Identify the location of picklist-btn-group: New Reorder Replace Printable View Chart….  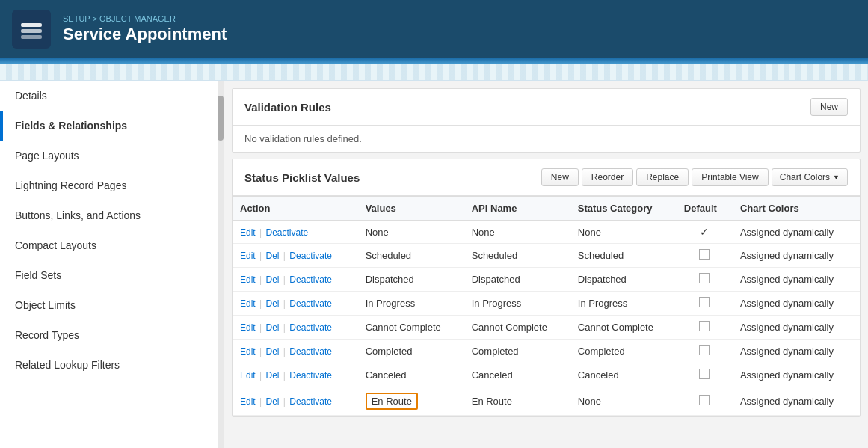
(695, 177).